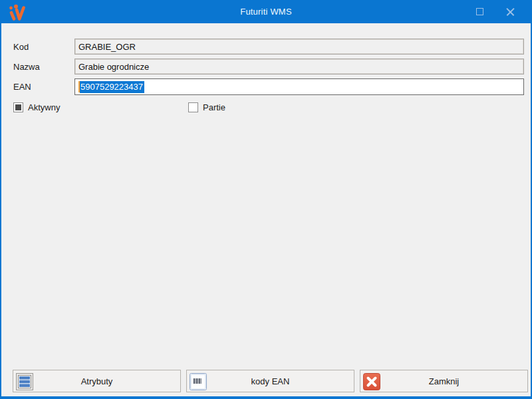 Image resolution: width=532 pixels, height=399 pixels. I want to click on checkbox-filled-icon, so click(19, 108).